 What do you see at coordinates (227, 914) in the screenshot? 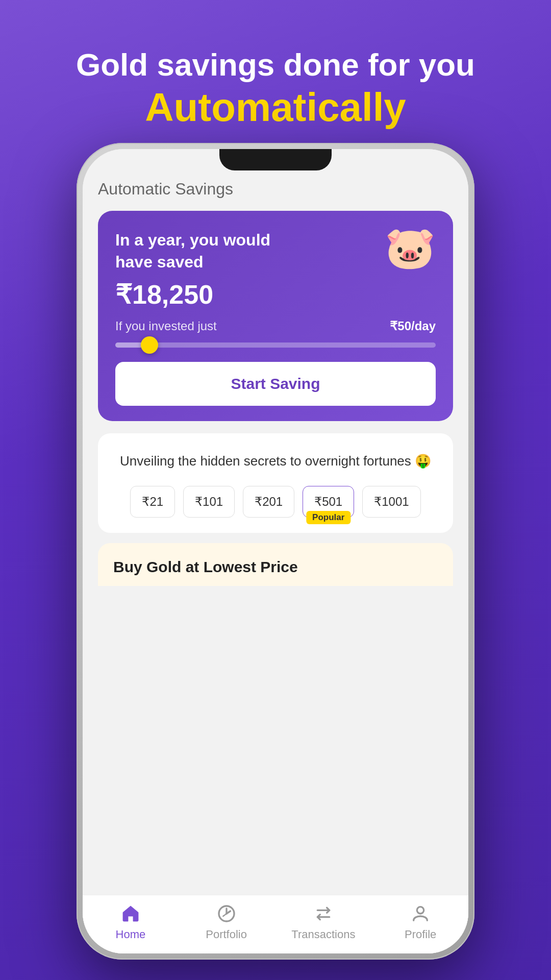
I see `portfolio-icon` at bounding box center [227, 914].